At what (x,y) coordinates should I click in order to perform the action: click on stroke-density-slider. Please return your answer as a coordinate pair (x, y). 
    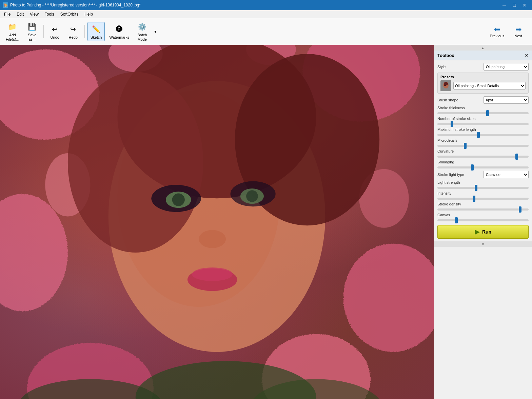
    Looking at the image, I should click on (483, 210).